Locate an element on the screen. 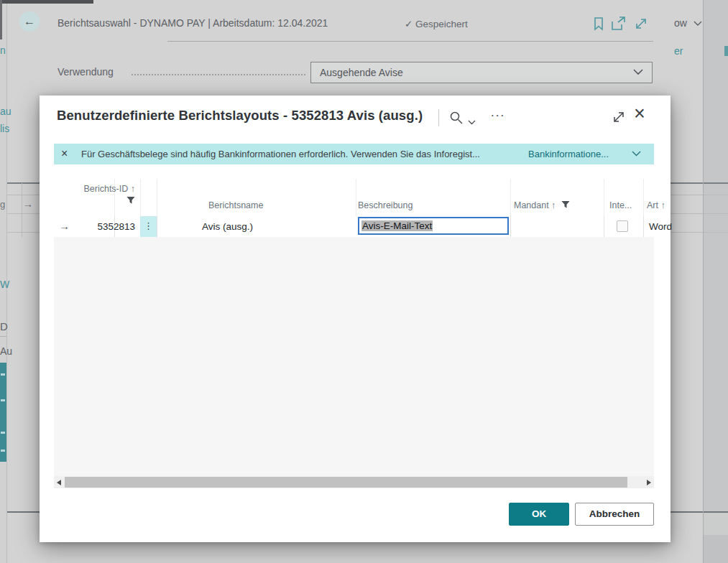 This screenshot has height=563, width=728. back-button: ← is located at coordinates (29, 22).